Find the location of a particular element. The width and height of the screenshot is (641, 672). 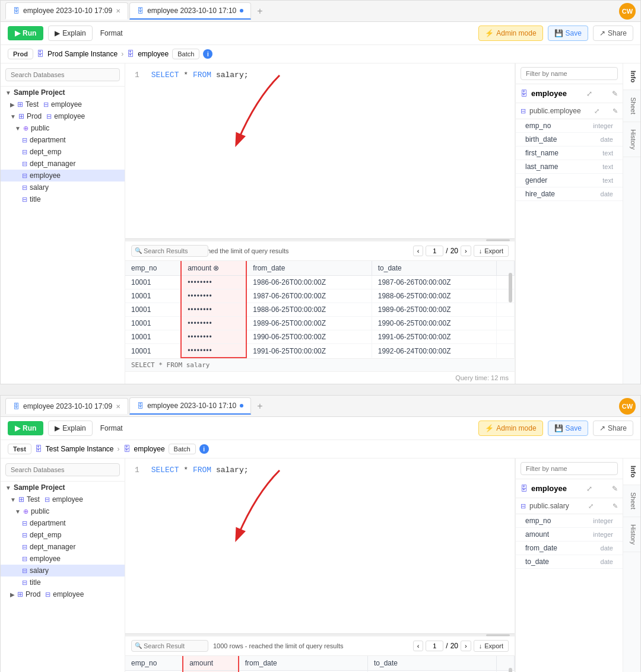

admin-mode-button-1: ⚡ Admin mode is located at coordinates (510, 33).